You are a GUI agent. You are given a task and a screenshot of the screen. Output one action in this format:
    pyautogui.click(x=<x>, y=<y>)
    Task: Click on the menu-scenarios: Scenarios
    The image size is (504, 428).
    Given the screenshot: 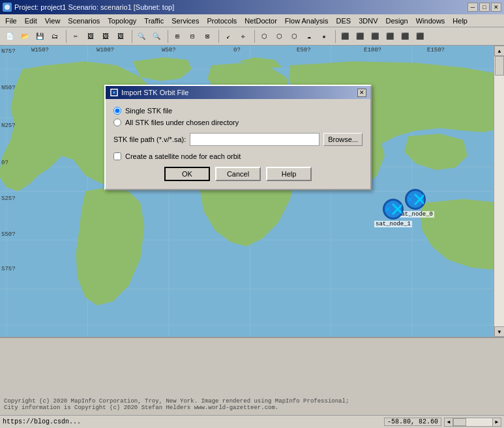 What is the action you would take?
    pyautogui.click(x=83, y=21)
    